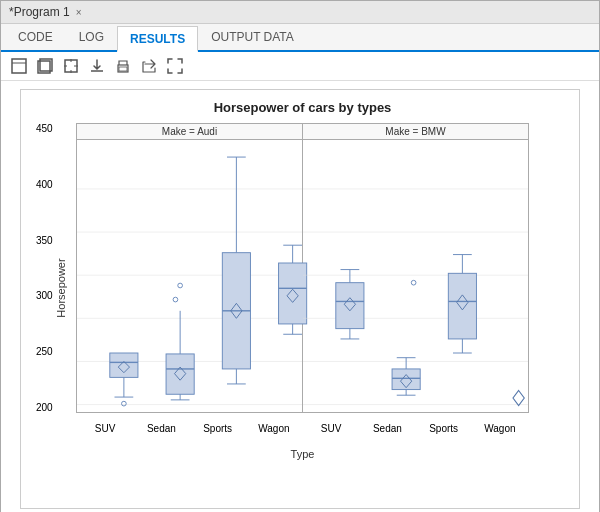 This screenshot has width=600, height=512. What do you see at coordinates (300, 38) in the screenshot?
I see `tab-bar: CODE LOG RESULTS OUTPUT DATA` at bounding box center [300, 38].